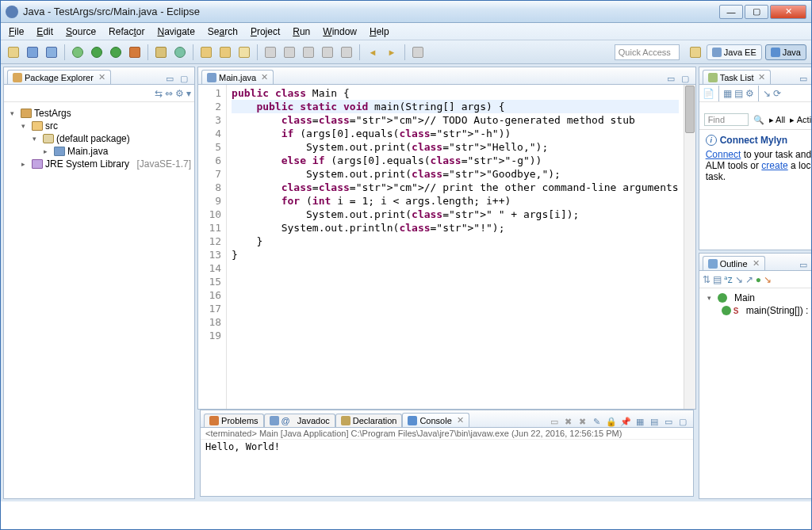 Image resolution: width=812 pixels, height=530 pixels. Describe the element at coordinates (707, 280) in the screenshot. I see `outline-sort-icon: ⇅` at that location.